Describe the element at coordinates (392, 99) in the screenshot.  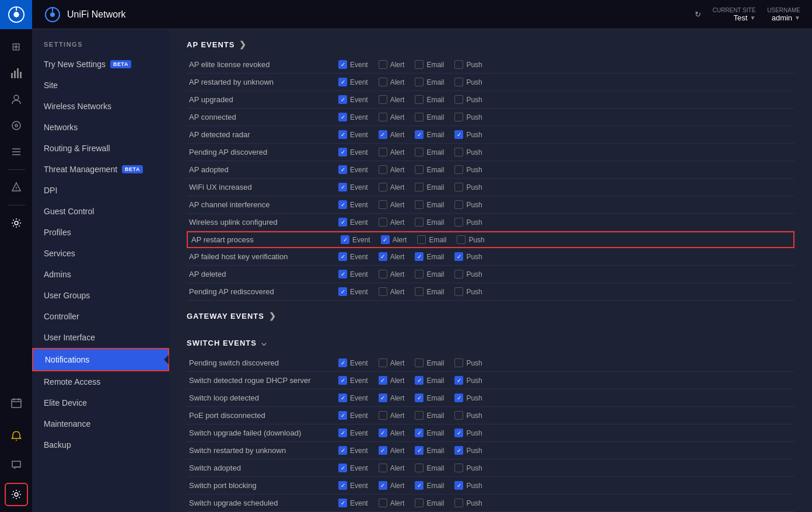
I see `check-group-alert-ap-upgraded: Alert` at that location.